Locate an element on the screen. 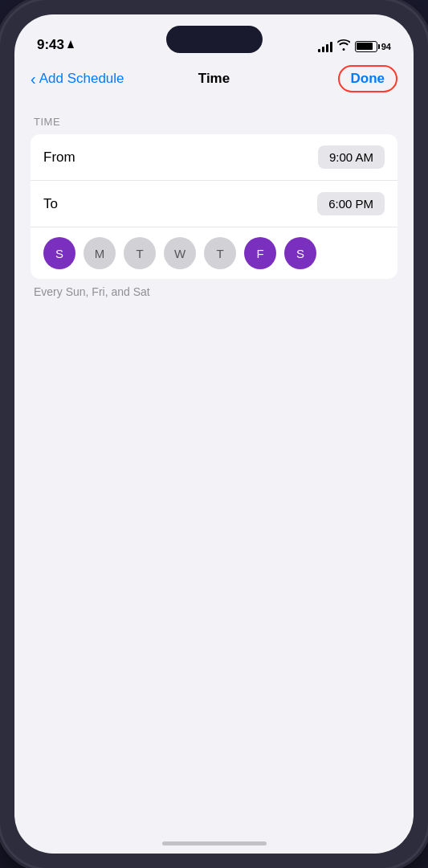 The width and height of the screenshot is (428, 868). wifi-icon is located at coordinates (344, 47).